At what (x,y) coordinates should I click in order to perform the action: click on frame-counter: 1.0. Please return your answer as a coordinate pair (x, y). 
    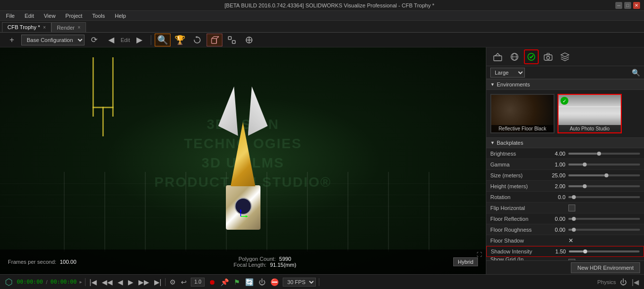
    Looking at the image, I should click on (198, 282).